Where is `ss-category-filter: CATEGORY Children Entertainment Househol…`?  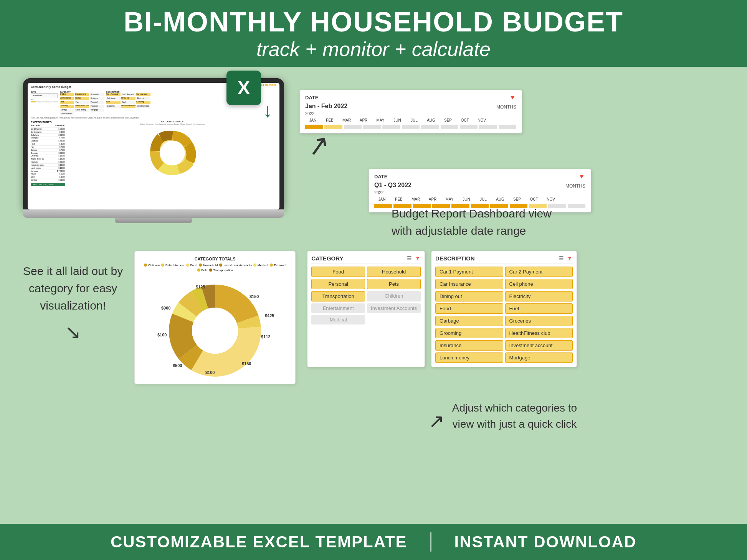 ss-category-filter: CATEGORY Children Entertainment Househol… is located at coordinates (82, 103).